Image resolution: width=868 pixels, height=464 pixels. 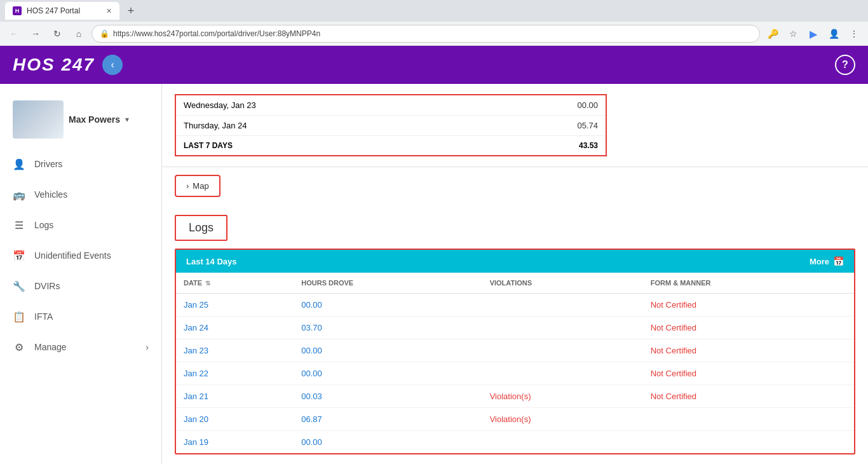 I want to click on sidebar-item-drivers: 👤 Drivers, so click(x=81, y=164).